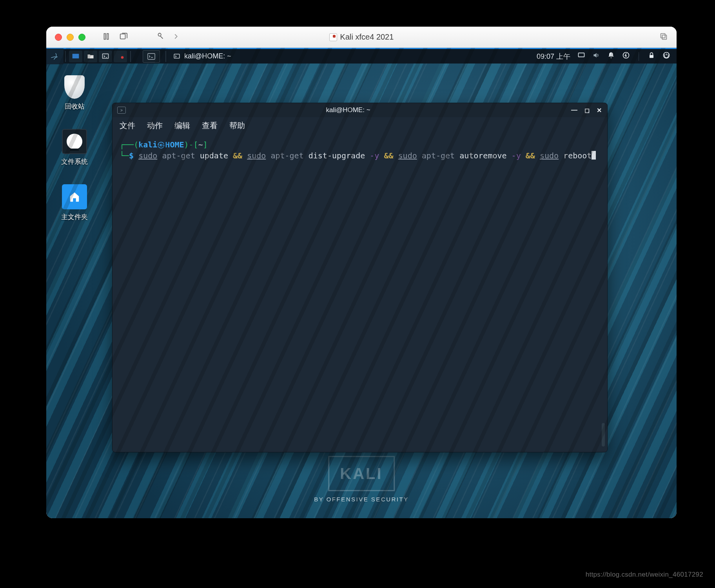  I want to click on terminal-close-button: ✕, so click(599, 111).